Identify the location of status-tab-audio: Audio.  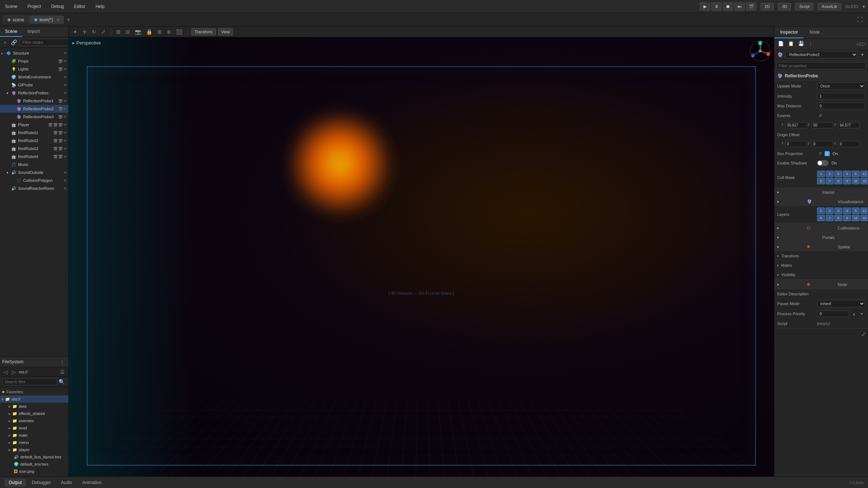
(67, 483).